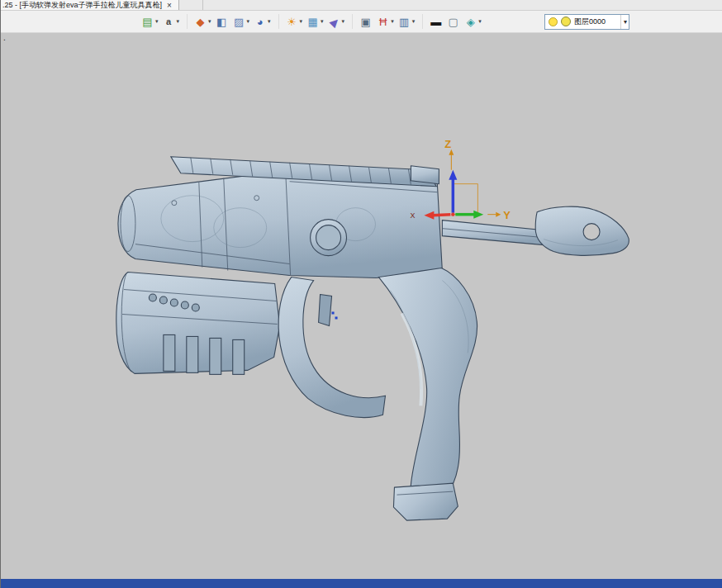 This screenshot has width=722, height=588. What do you see at coordinates (412, 216) in the screenshot?
I see `x-axis-label: X` at bounding box center [412, 216].